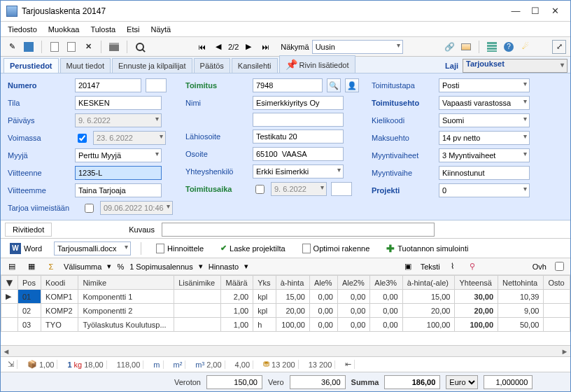 Image resolution: width=571 pixels, height=392 pixels. What do you see at coordinates (234, 382) in the screenshot?
I see `veroton-input` at bounding box center [234, 382].